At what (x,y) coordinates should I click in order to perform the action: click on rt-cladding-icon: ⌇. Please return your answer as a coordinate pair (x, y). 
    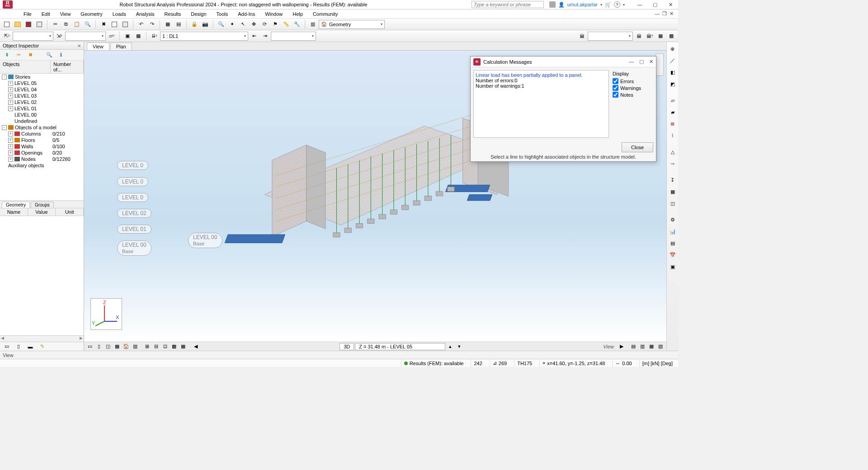
    Looking at the image, I should click on (673, 136).